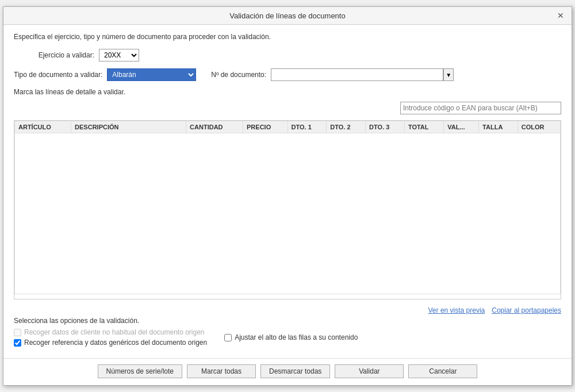  What do you see at coordinates (288, 16) in the screenshot?
I see `window-title: Validación de líneas de documento` at bounding box center [288, 16].